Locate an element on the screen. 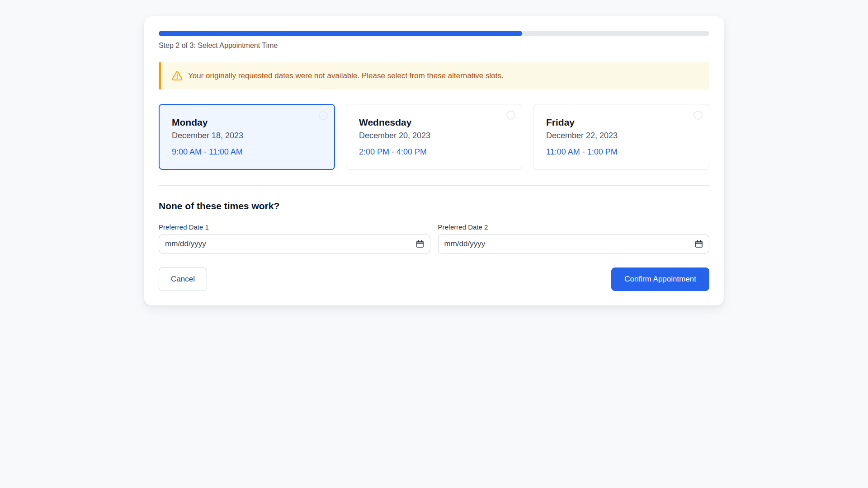  preferred-date-1-input is located at coordinates (295, 244).